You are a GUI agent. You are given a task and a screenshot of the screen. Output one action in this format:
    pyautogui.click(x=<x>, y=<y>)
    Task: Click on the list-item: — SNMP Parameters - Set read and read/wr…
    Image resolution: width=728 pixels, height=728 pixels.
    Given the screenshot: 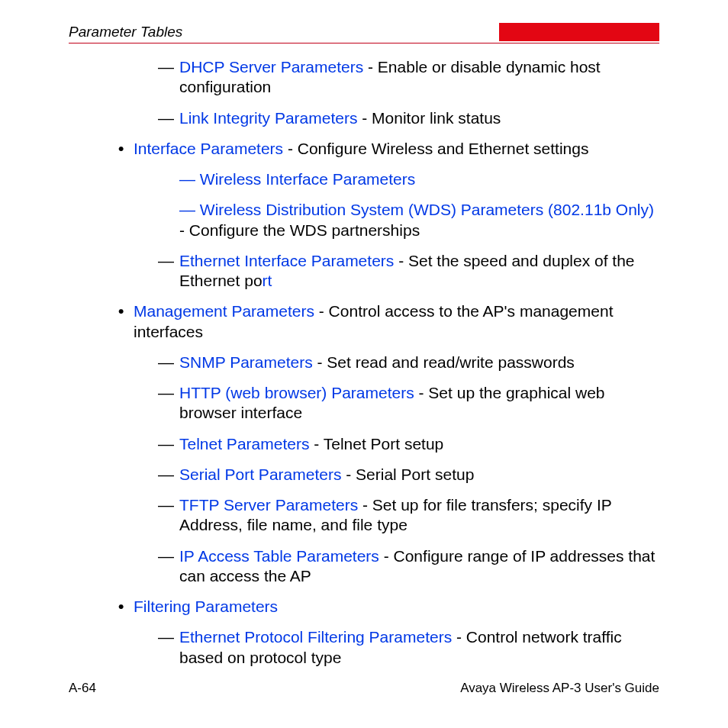 What is the action you would take?
    pyautogui.click(x=409, y=362)
    